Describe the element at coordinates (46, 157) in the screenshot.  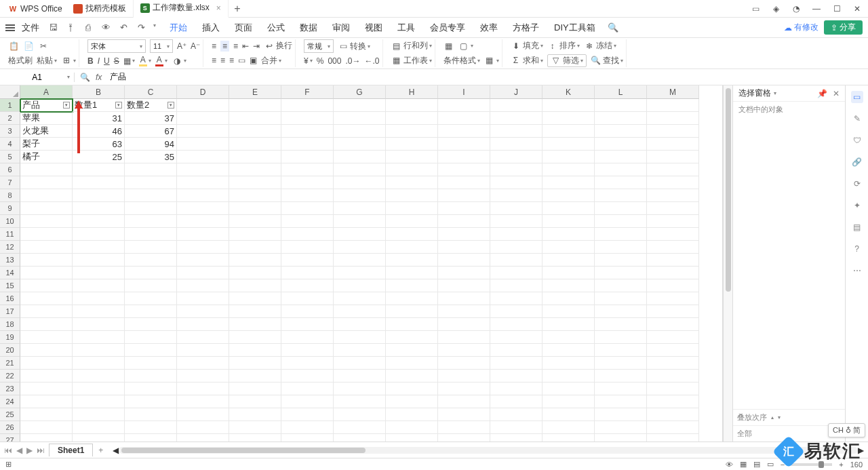
I see `cell: 橘子` at that location.